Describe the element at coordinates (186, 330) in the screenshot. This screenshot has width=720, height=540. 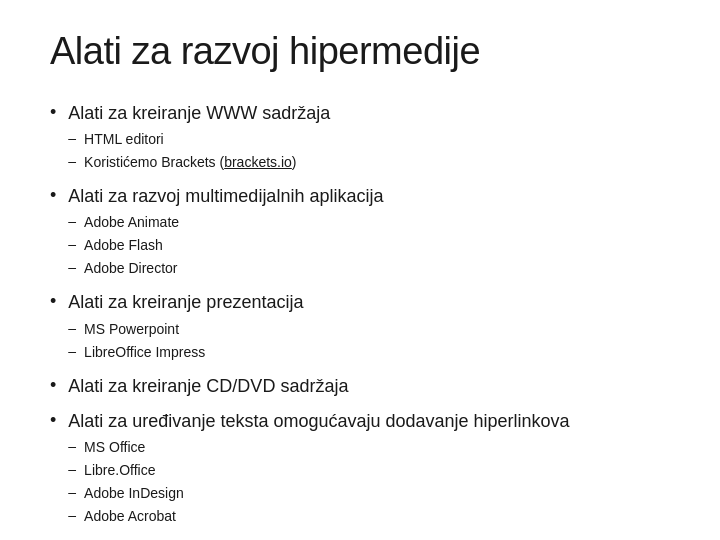
I see `sub-item-3-1: – MS Powerpoint` at that location.